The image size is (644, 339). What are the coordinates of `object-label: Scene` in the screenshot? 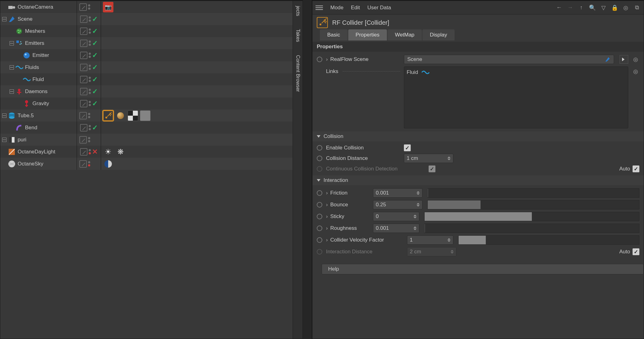 It's located at (25, 19).